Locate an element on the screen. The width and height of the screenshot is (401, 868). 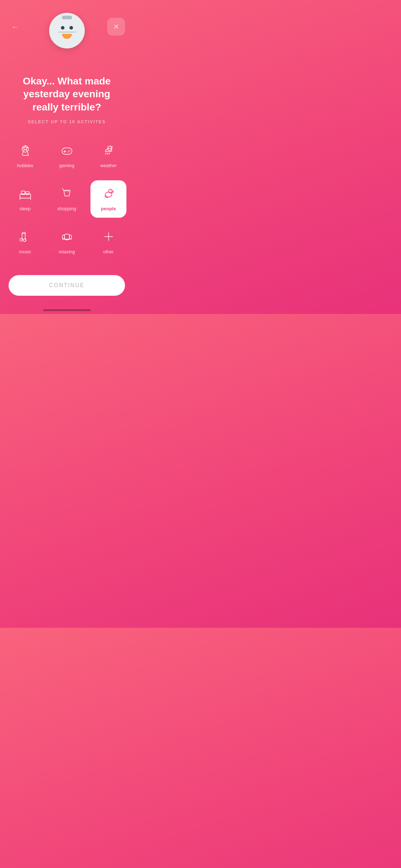
shopping-label: shopping is located at coordinates (67, 209).